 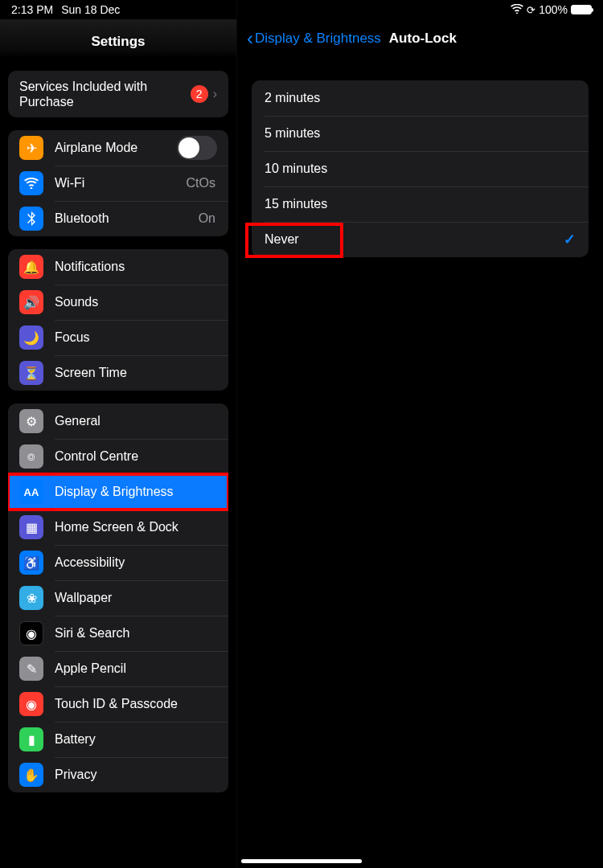 I want to click on option-label: 15 minutes, so click(x=296, y=204).